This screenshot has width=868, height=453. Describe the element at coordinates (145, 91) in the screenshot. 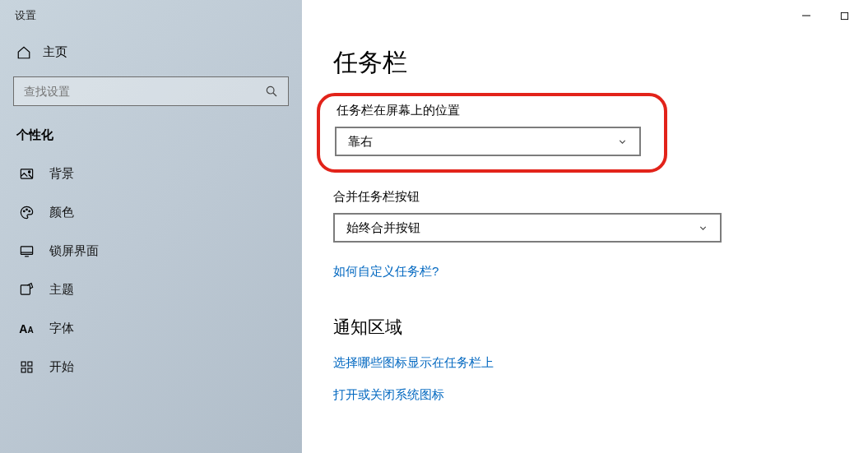

I see `search-input` at that location.